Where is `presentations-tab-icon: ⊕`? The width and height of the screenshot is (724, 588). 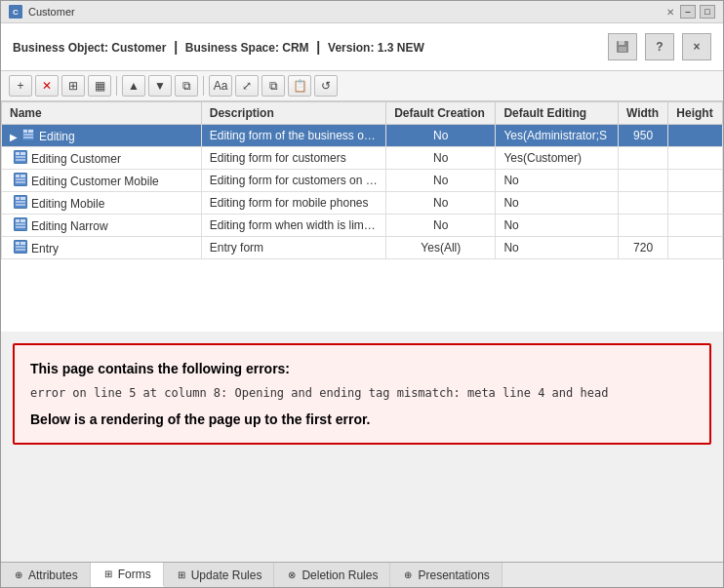
presentations-tab-icon: ⊕ is located at coordinates (408, 575).